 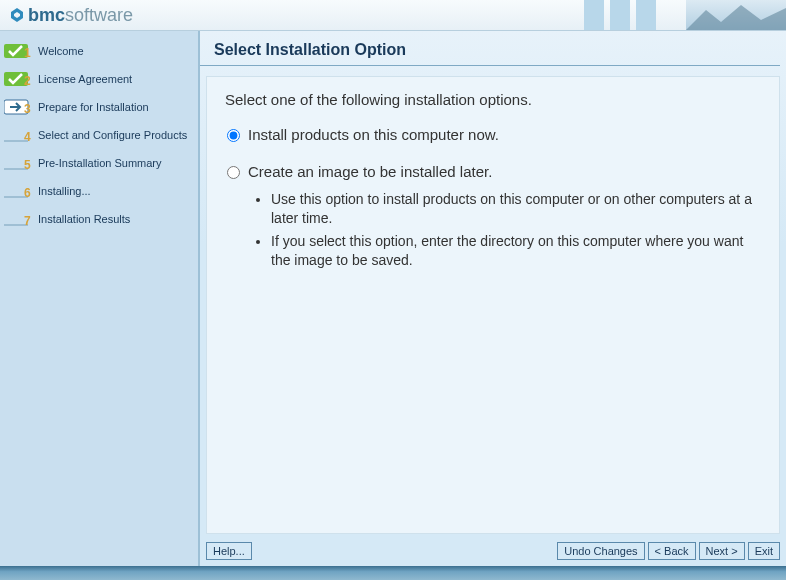 What do you see at coordinates (28, 193) in the screenshot?
I see `svg-text: 6` at bounding box center [28, 193].